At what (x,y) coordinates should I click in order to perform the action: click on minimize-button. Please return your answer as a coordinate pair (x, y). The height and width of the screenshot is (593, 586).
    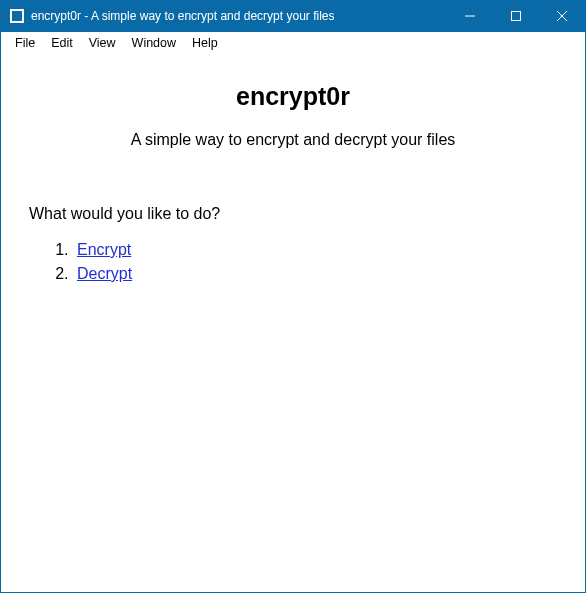
    Looking at the image, I should click on (470, 16).